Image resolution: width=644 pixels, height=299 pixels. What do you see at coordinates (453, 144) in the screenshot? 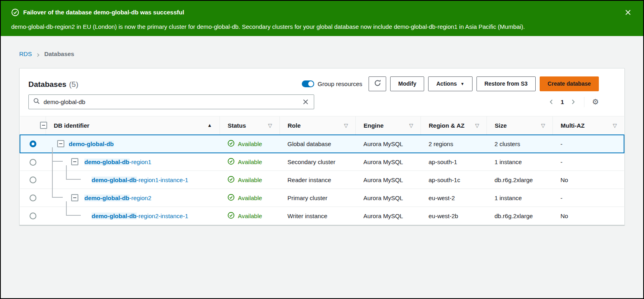
I see `region-az-cell: 2 regions` at bounding box center [453, 144].